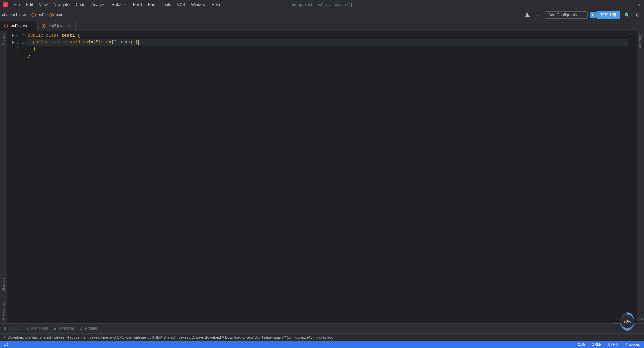 This screenshot has height=348, width=644. What do you see at coordinates (29, 15) in the screenshot?
I see `breadcrumb-sep2: ›` at bounding box center [29, 15].